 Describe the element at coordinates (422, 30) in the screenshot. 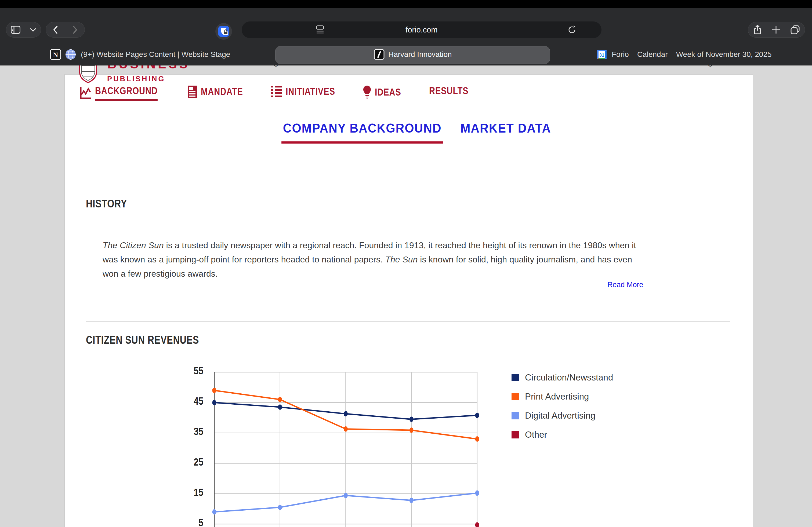

I see `url-bar: forio.com` at that location.